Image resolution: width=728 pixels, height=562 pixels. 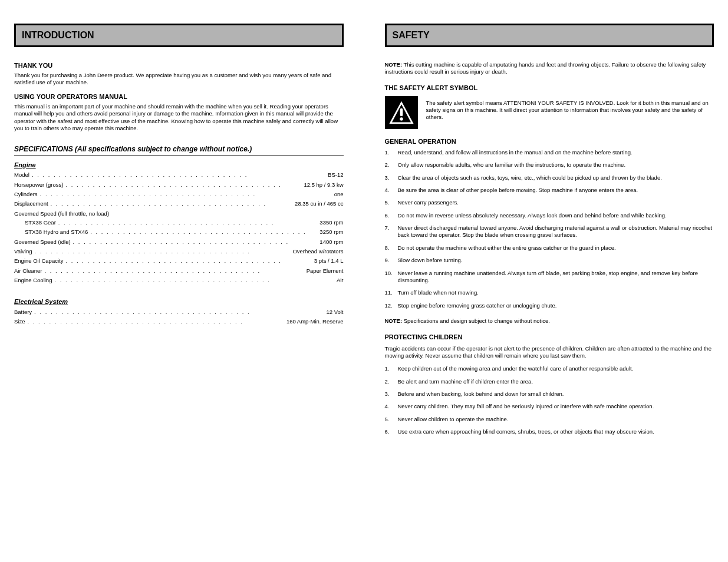 I want to click on spec-row: STX38 Gear. . . . . . . . . . . . . . . …, so click(x=179, y=223).